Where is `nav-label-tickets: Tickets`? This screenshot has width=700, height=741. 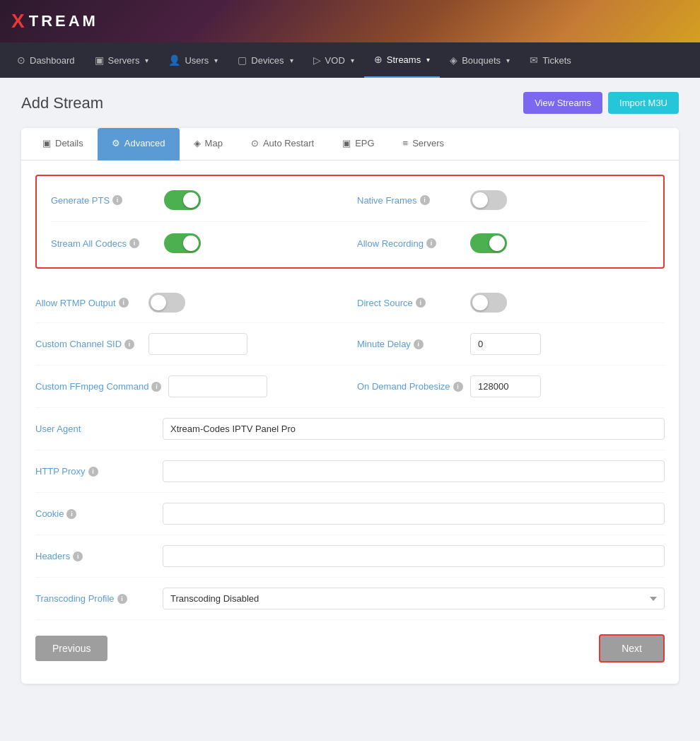 nav-label-tickets: Tickets is located at coordinates (557, 61).